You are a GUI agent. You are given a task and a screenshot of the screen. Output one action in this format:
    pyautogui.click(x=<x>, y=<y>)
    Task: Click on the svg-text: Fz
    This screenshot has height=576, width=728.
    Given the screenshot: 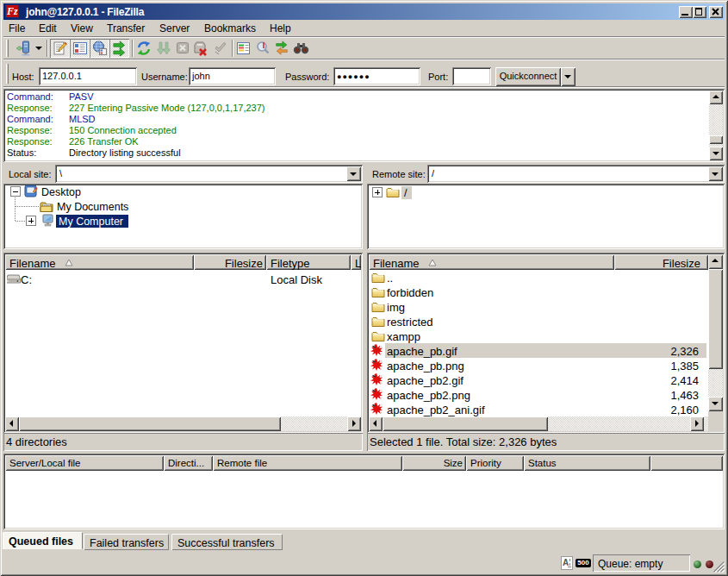 What is the action you would take?
    pyautogui.click(x=12, y=11)
    